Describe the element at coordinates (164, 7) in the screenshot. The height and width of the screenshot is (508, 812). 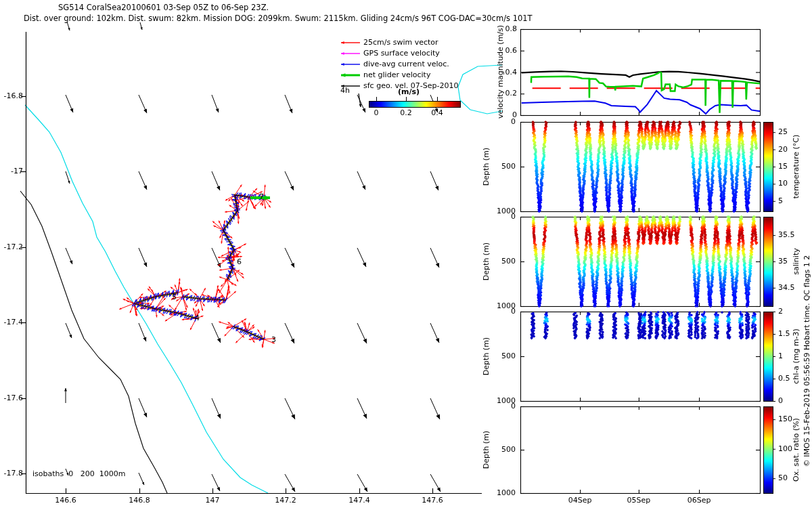
I see `figure-title: SG514 CoralSea20100601 03-Sep 05Z to 06-…` at that location.